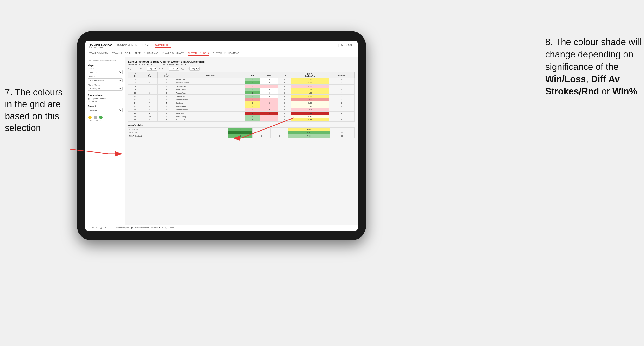 The width and height of the screenshot is (644, 346). Describe the element at coordinates (150, 86) in the screenshot. I see `cell-reg: 1` at that location.